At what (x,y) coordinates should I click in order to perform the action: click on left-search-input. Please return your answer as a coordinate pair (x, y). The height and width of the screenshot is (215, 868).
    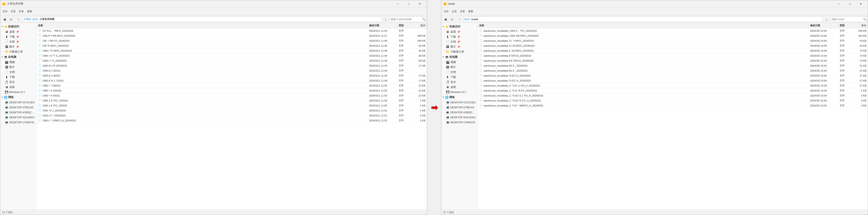
    Looking at the image, I should click on (406, 19).